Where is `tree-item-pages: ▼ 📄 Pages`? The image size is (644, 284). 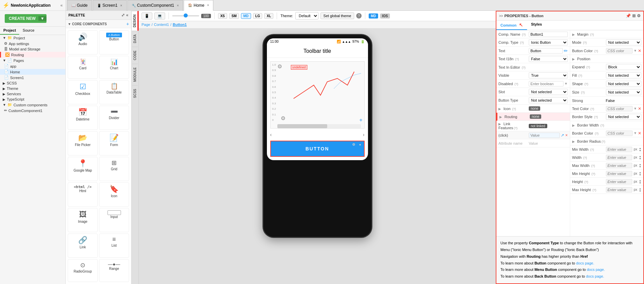
tree-item-pages: ▼ 📄 Pages is located at coordinates (33, 61).